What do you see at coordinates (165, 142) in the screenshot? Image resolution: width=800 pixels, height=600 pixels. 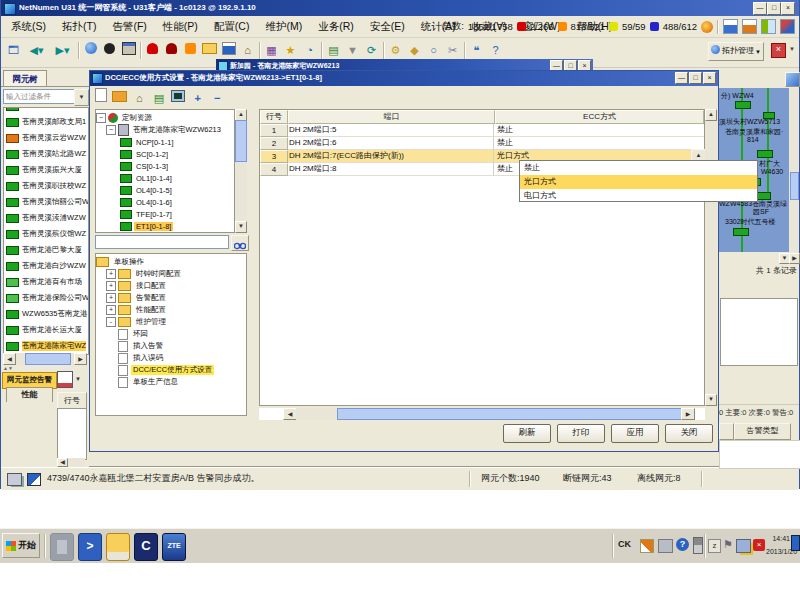 I see `board-node: NCP[0-1-1]` at bounding box center [165, 142].